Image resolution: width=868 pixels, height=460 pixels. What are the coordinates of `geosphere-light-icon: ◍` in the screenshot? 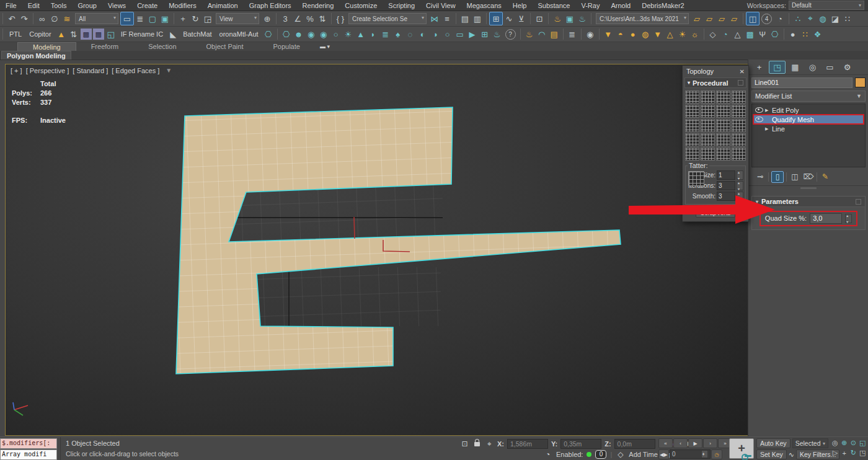 It's located at (645, 34).